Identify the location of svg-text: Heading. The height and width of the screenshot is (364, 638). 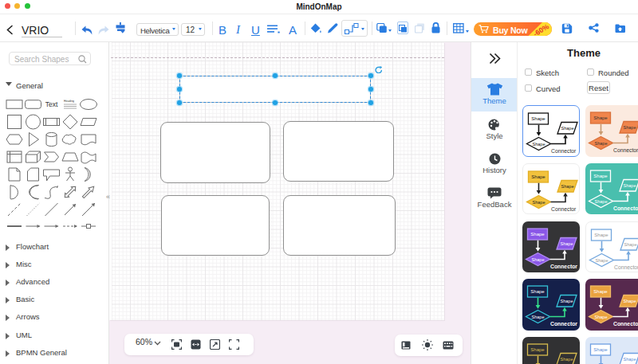
(69, 101).